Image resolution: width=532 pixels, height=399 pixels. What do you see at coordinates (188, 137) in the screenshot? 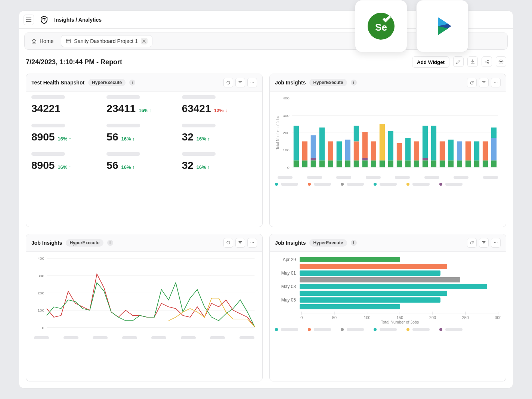
I see `kpi-value: 32` at bounding box center [188, 137].